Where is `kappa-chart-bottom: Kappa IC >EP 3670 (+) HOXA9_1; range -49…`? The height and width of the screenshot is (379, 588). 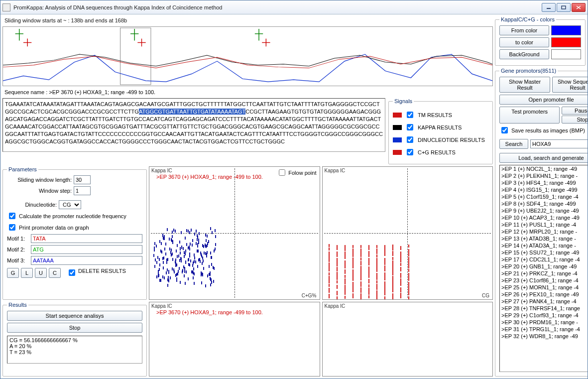
kappa-chart-bottom: Kappa IC >EP 3670 (+) HOXA9_1; range -49… is located at coordinates (235, 339).